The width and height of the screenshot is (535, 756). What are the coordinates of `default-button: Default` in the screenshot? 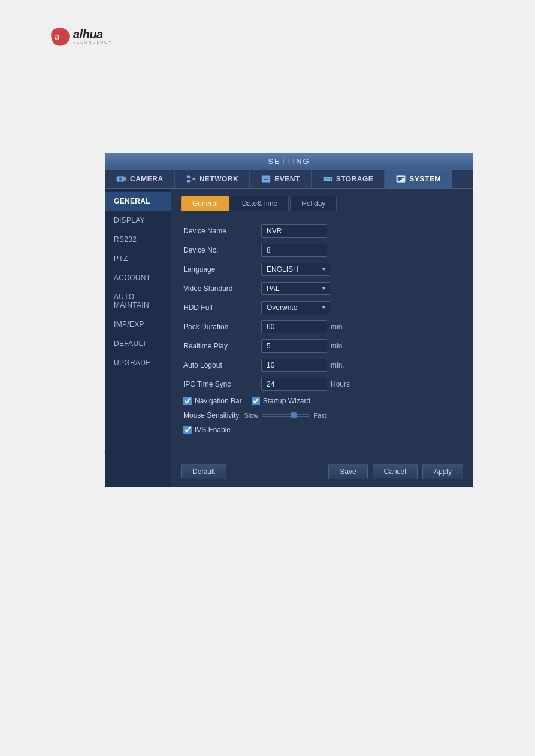 It's located at (204, 472).